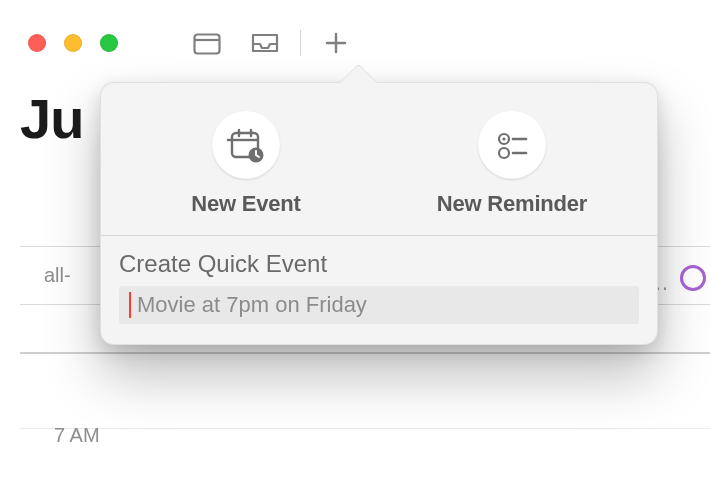  What do you see at coordinates (246, 164) in the screenshot?
I see `new-event-button: New Event` at bounding box center [246, 164].